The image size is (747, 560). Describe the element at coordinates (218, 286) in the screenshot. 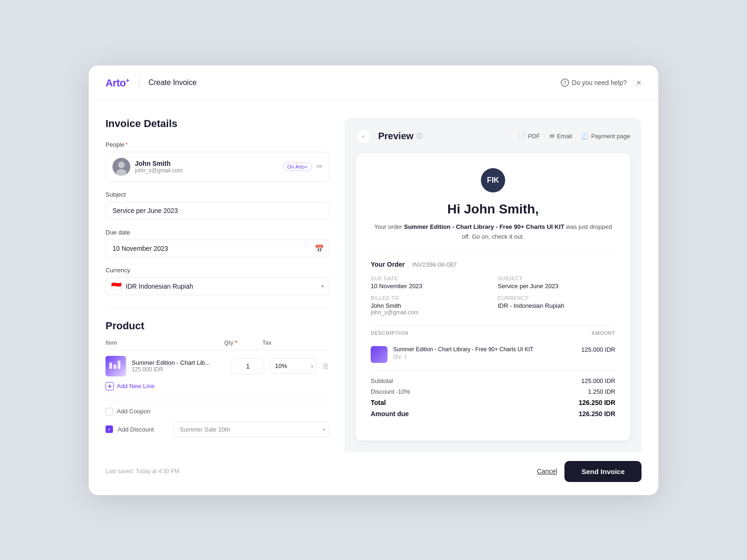

I see `currency-wrapper: 🇮🇩 IDR Indonesian Rupiah ▾` at that location.